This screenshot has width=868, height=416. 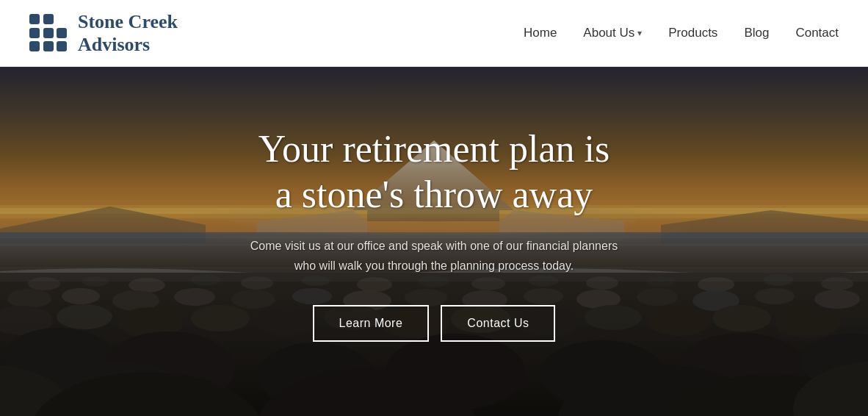 I want to click on nav-home: Home, so click(x=540, y=33).